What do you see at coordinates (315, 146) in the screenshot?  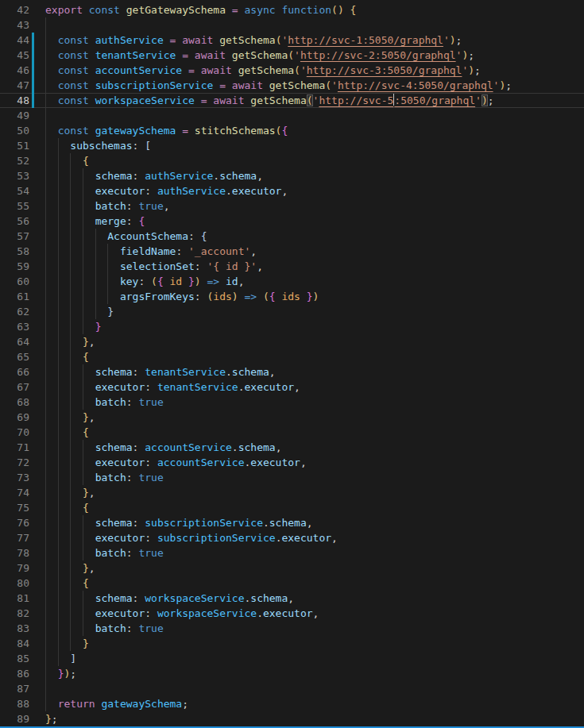 I see `code-line-content: subschemas: [` at bounding box center [315, 146].